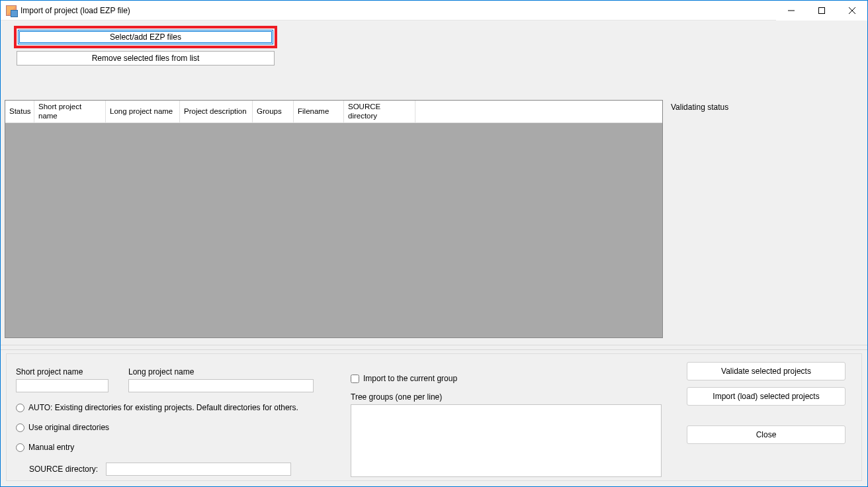  Describe the element at coordinates (146, 58) in the screenshot. I see `remove-selected-files-button: Remove selected files from list` at that location.